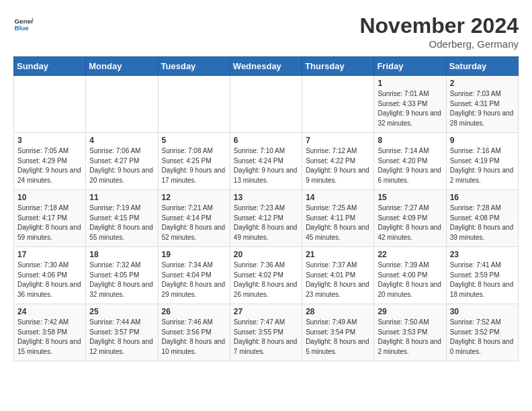 This screenshot has width=532, height=411. Describe the element at coordinates (193, 219) in the screenshot. I see `day-cell: 12Sunrise: 7:21 AM Sunset: 4:14 PM Dayli…` at that location.